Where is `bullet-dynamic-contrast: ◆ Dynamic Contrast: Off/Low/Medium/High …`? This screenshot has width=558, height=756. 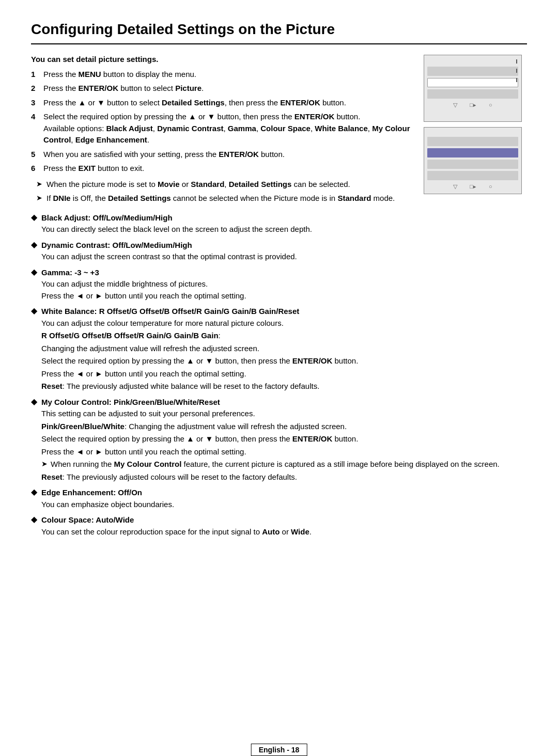
bullet-dynamic-contrast: ◆ Dynamic Contrast: Off/Low/Medium/High … is located at coordinates (279, 251).